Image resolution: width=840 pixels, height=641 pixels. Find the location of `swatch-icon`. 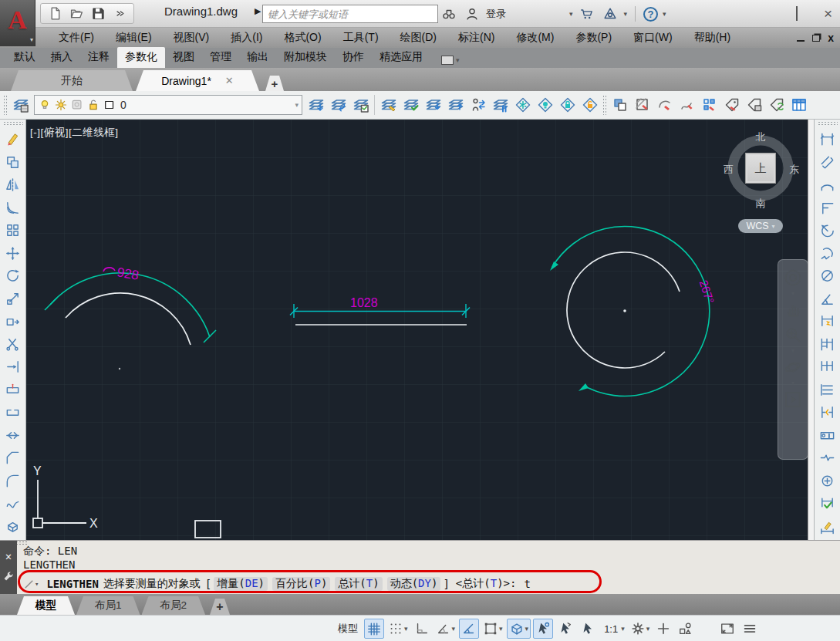

swatch-icon is located at coordinates (110, 105).